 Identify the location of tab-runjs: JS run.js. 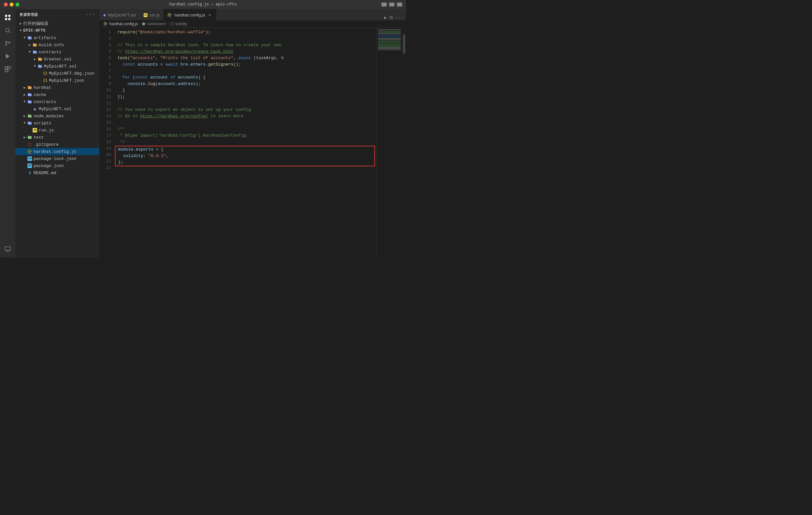
(152, 15).